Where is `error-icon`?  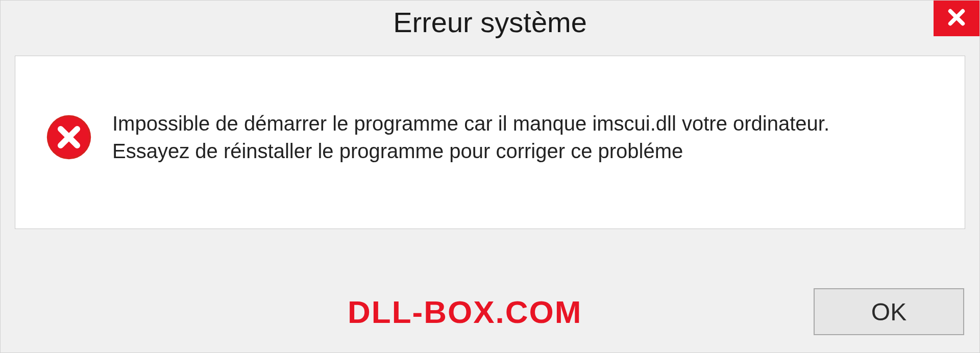
error-icon is located at coordinates (69, 137).